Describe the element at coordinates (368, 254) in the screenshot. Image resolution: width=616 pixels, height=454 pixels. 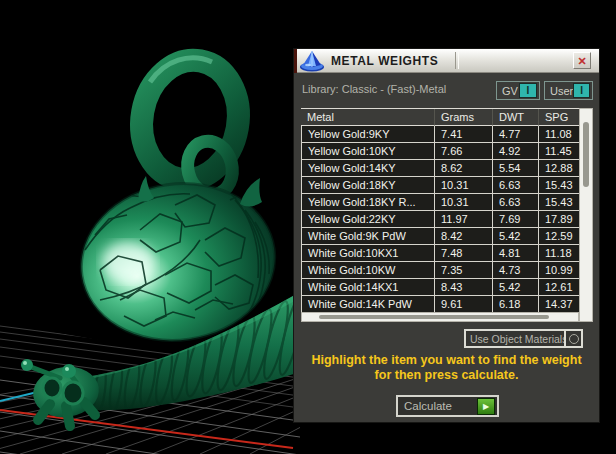
I see `metal-name-cell: White Gold:10KX1` at that location.